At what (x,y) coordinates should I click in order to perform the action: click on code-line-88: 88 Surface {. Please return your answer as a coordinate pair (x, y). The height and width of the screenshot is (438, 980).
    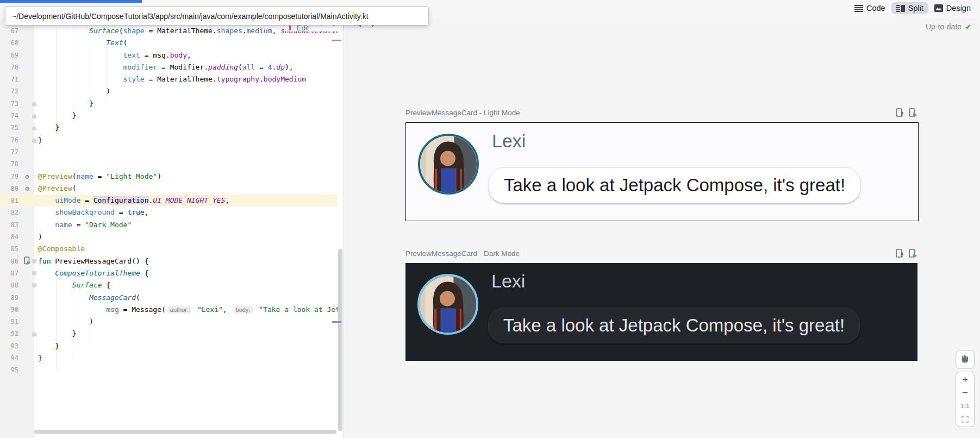
    Looking at the image, I should click on (168, 285).